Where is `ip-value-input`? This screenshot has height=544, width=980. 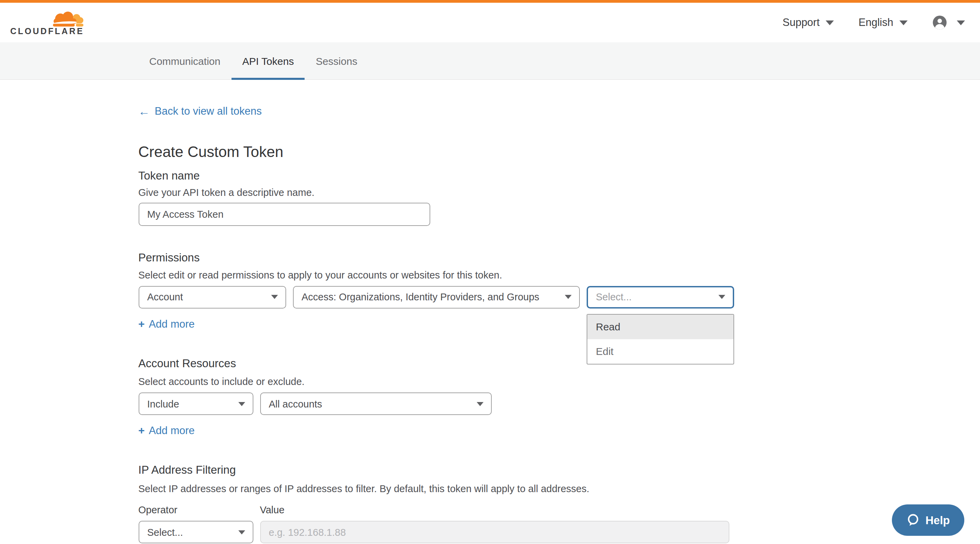 ip-value-input is located at coordinates (495, 532).